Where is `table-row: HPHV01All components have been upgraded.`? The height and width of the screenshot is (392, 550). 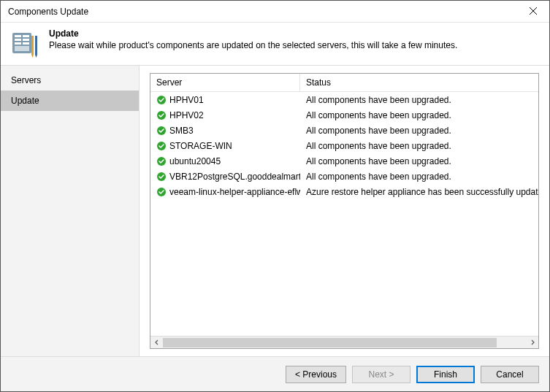 table-row: HPHV01All components have been upgraded. is located at coordinates (345, 99).